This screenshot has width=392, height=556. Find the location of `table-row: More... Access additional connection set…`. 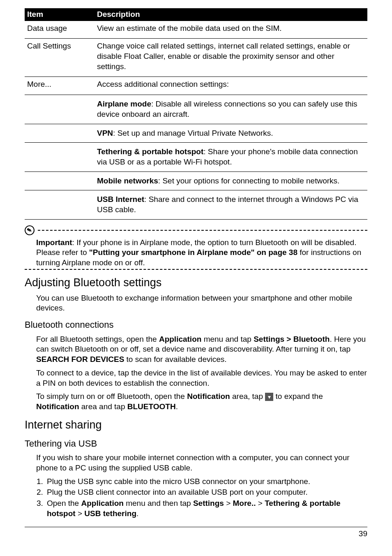

table-row: More... Access additional connection set… is located at coordinates (196, 86).